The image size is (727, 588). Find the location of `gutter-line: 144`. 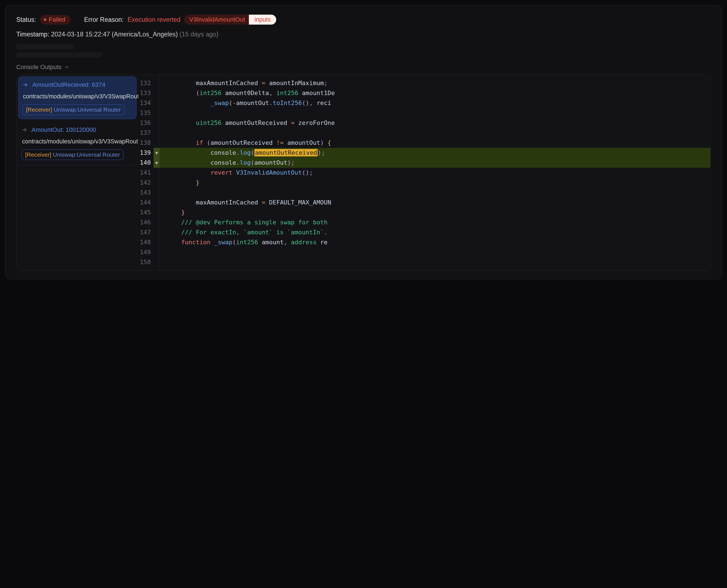

gutter-line: 144 is located at coordinates (149, 203).